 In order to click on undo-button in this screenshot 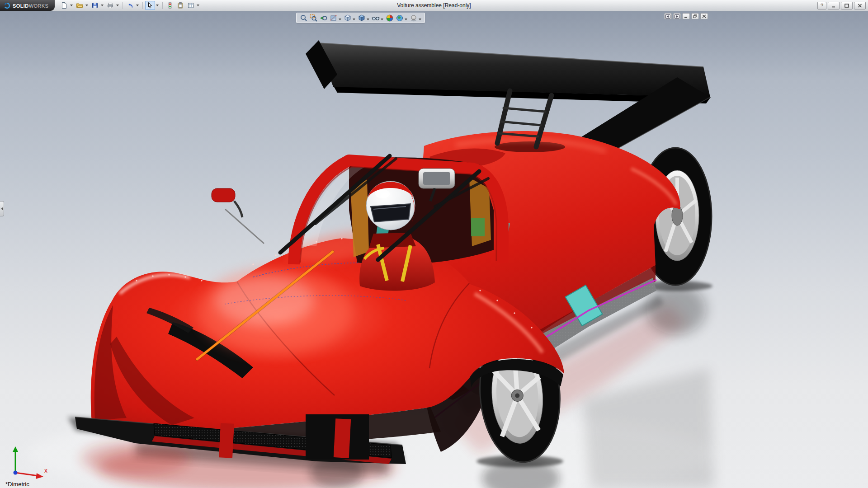, I will do `click(130, 5)`.